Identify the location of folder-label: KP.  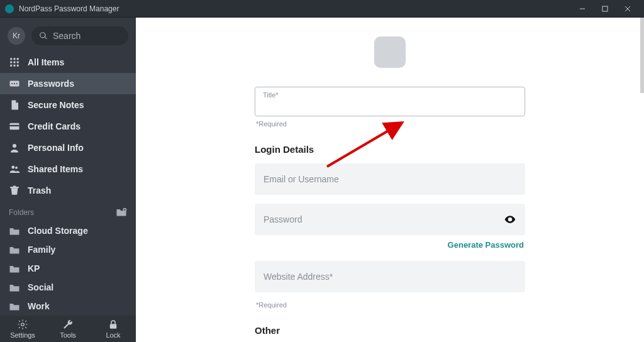
(34, 268).